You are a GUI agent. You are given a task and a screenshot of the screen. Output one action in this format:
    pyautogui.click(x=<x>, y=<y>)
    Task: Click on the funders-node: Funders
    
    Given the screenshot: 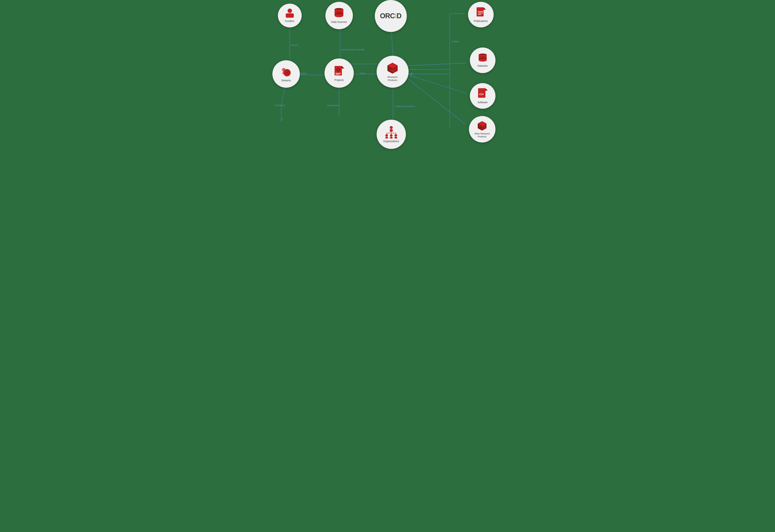 What is the action you would take?
    pyautogui.click(x=290, y=15)
    